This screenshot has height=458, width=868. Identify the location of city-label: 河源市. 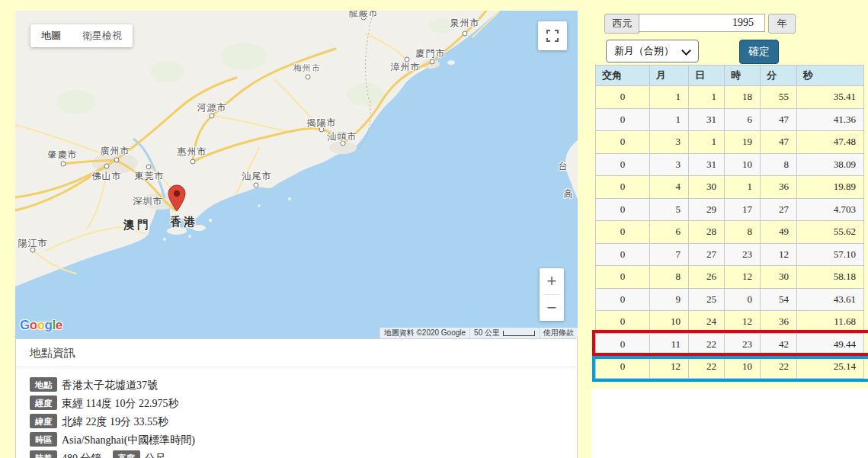
(212, 108).